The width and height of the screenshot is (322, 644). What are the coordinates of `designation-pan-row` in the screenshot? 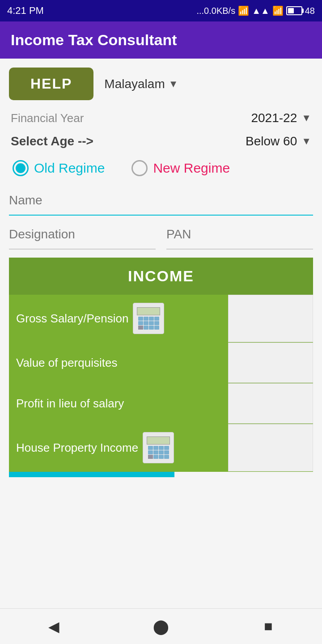 It's located at (161, 237).